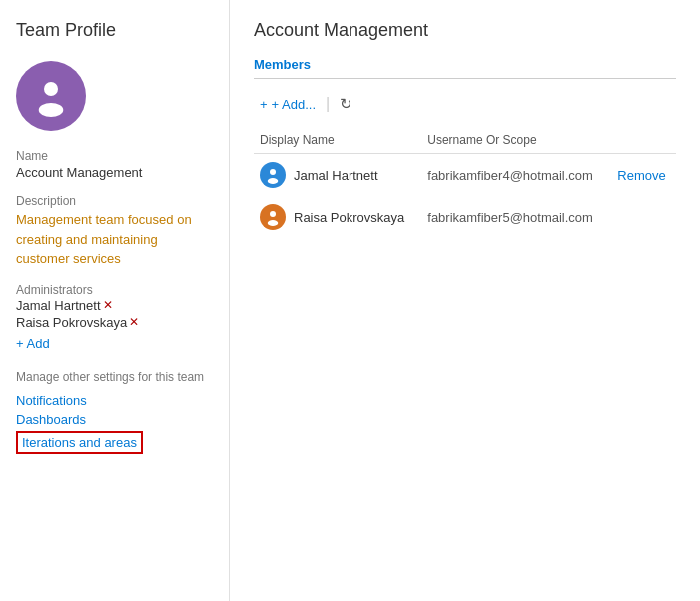  What do you see at coordinates (350, 218) in the screenshot?
I see `member-name: Raisa Pokrovskaya` at bounding box center [350, 218].